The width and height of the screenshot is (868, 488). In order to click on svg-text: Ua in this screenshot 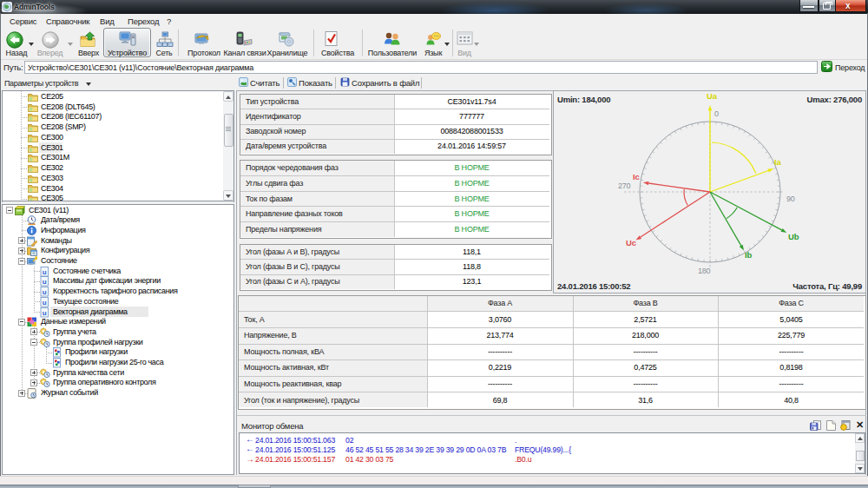, I will do `click(712, 96)`.